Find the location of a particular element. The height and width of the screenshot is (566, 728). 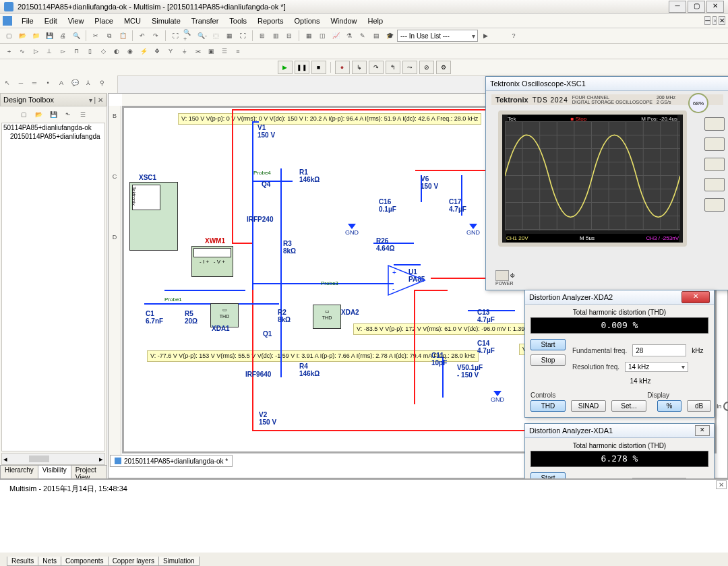

xda2-db-button: dB is located at coordinates (699, 406).